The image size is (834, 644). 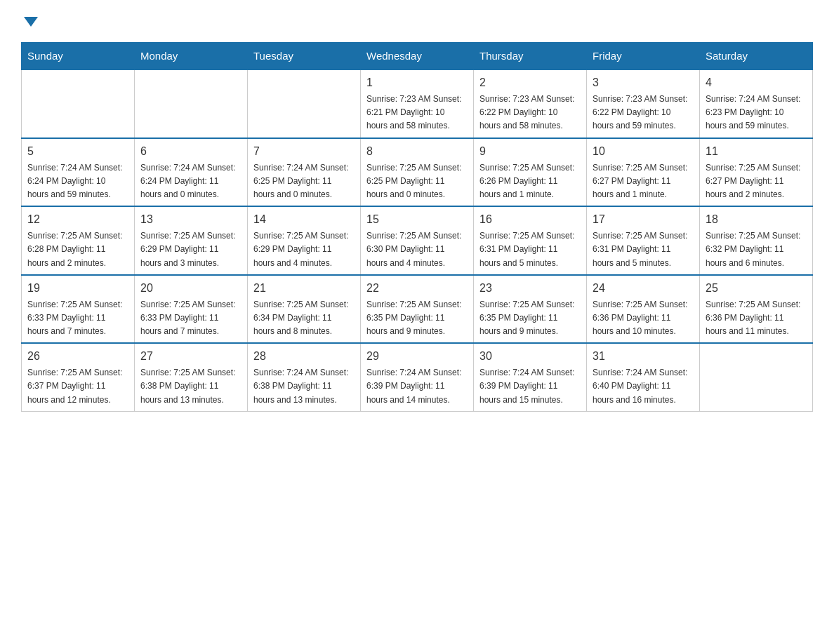 I want to click on weekday-header-saturday: Saturday, so click(x=757, y=56).